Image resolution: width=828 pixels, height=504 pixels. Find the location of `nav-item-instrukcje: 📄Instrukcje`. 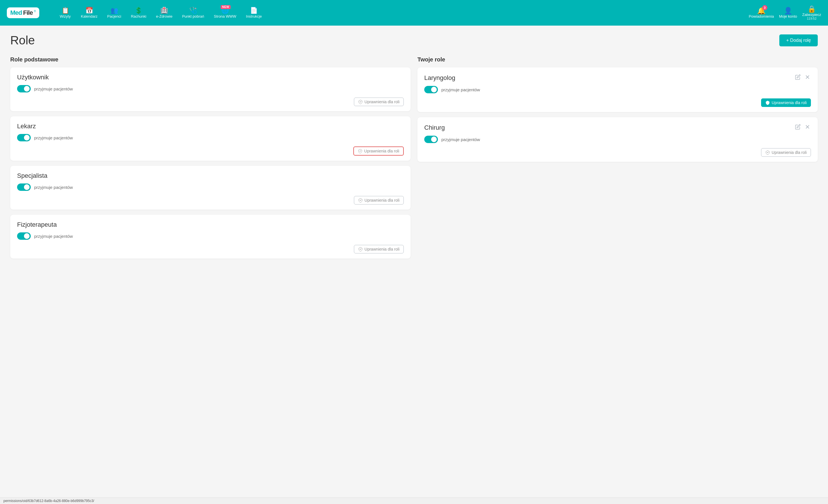

nav-item-instrukcje: 📄Instrukcje is located at coordinates (254, 13).